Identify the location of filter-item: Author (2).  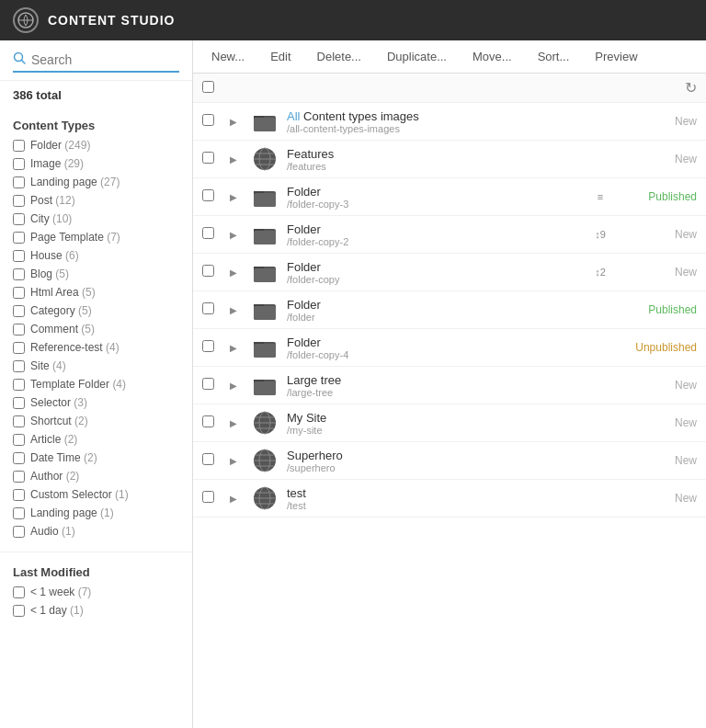
(96, 476).